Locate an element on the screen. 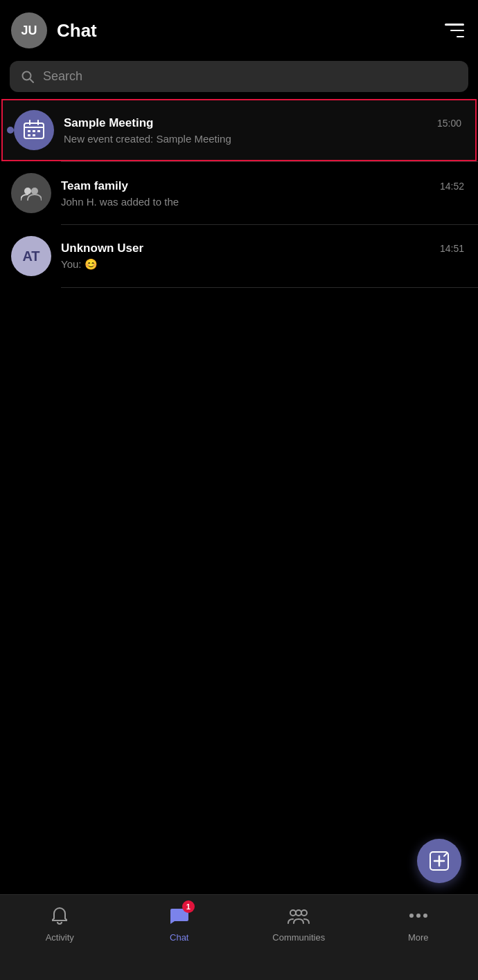 The height and width of the screenshot is (980, 478). nav-label-communities: Communities is located at coordinates (299, 937).